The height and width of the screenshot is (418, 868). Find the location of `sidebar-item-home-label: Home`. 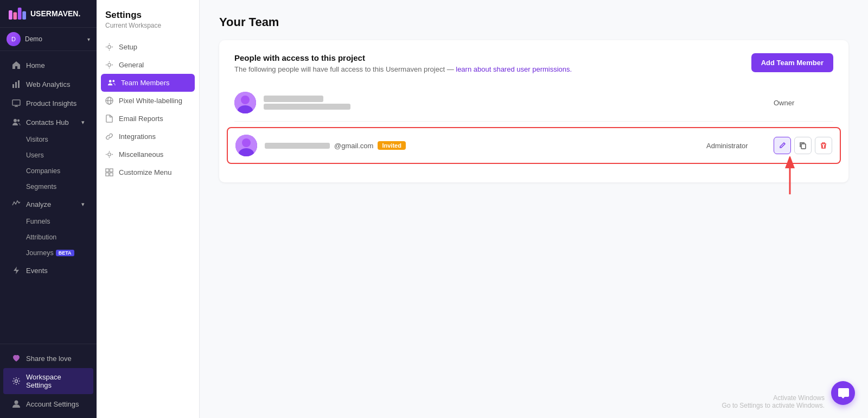

sidebar-item-home-label: Home is located at coordinates (36, 65).